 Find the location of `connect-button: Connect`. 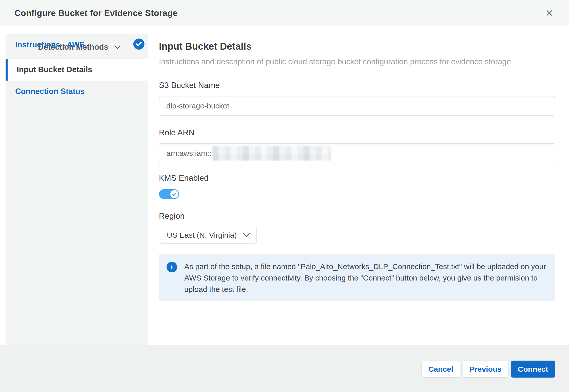

connect-button: Connect is located at coordinates (533, 369).